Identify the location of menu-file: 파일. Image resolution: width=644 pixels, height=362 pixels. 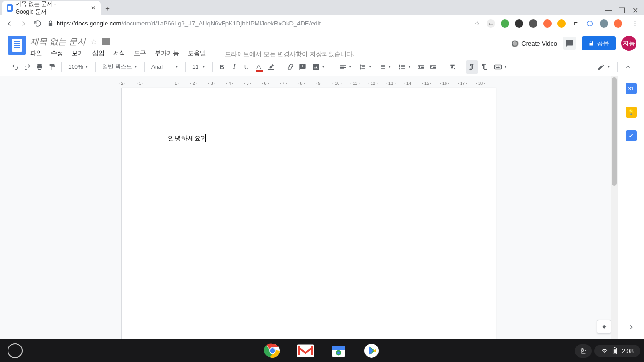
(36, 53).